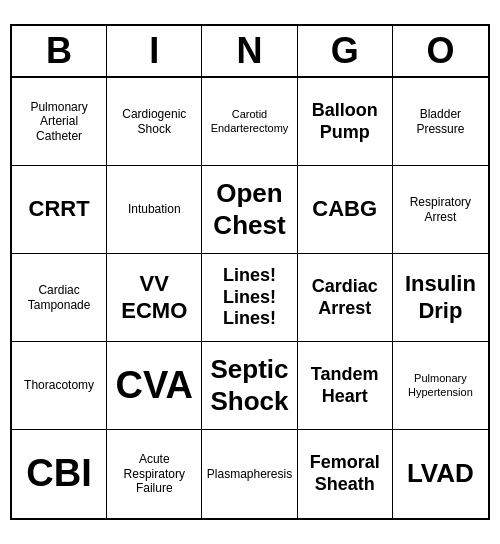 The height and width of the screenshot is (544, 500). What do you see at coordinates (346, 210) in the screenshot?
I see `bingo-cell: CABG` at bounding box center [346, 210].